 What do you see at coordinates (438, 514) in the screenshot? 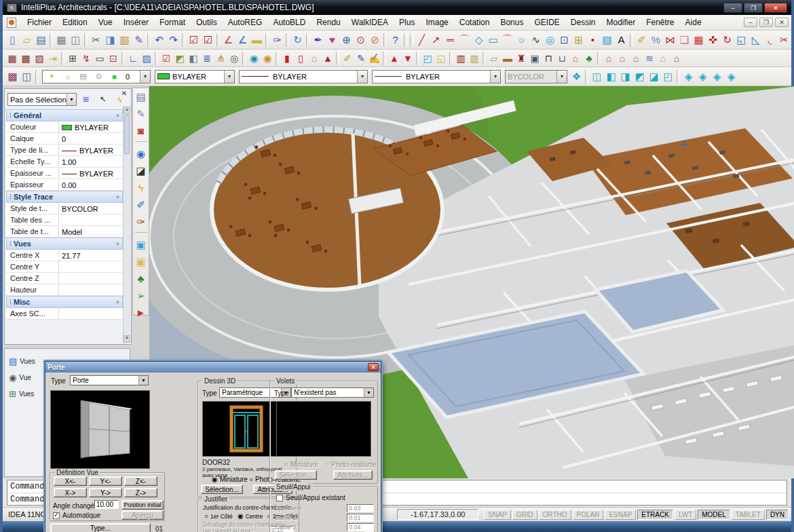
I see `coordinates-display: -1.67,17.33,0.00` at bounding box center [438, 514].